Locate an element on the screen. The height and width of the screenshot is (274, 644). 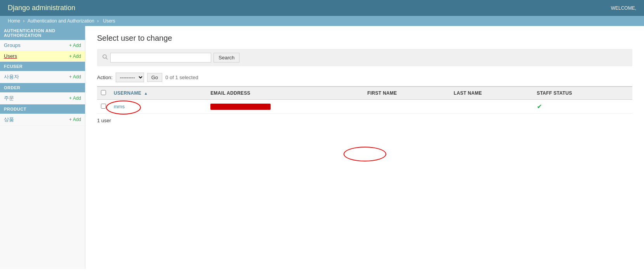
action-select: --------- is located at coordinates (130, 78).